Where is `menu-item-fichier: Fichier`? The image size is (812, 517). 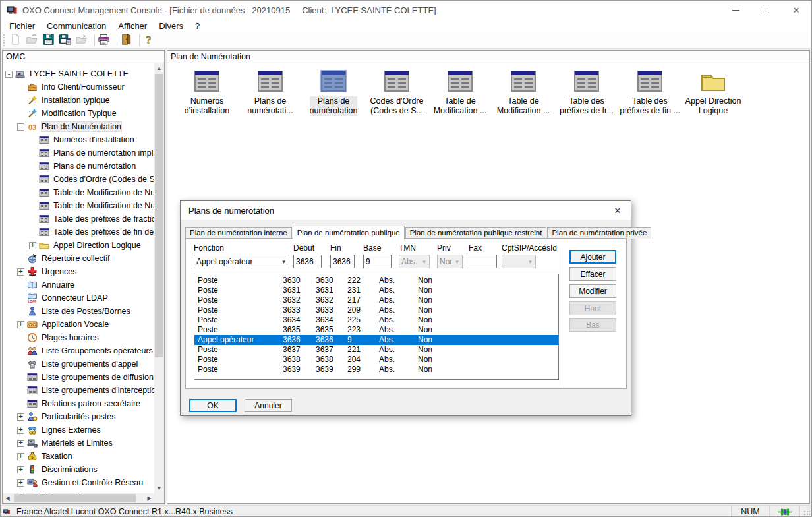 menu-item-fichier: Fichier is located at coordinates (22, 26).